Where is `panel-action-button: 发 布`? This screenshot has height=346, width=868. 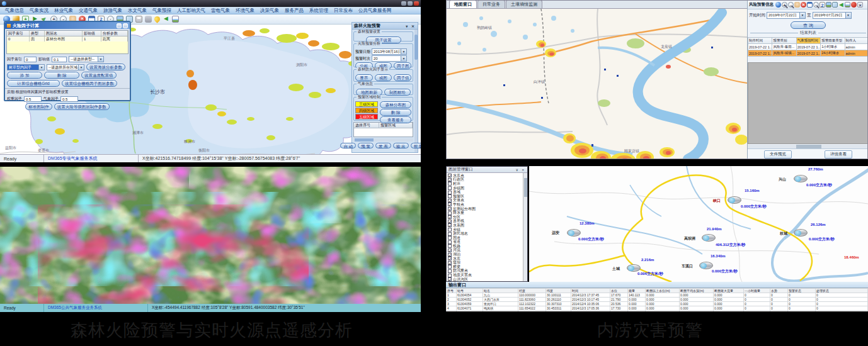 panel-action-button: 发 布 is located at coordinates (383, 146).